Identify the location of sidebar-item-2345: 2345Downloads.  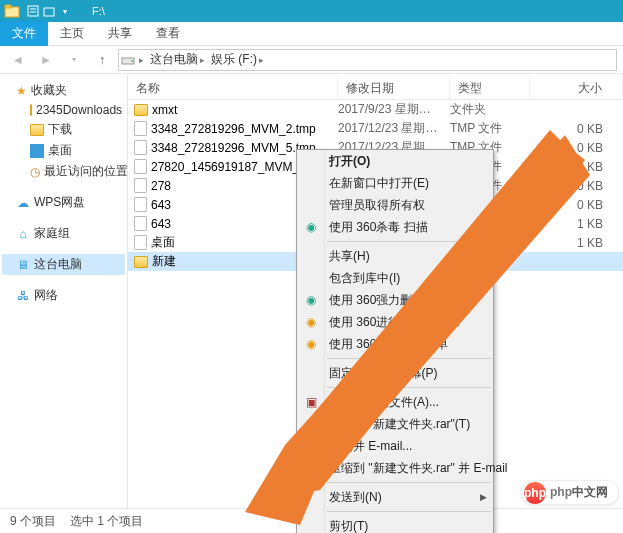
(64, 110).